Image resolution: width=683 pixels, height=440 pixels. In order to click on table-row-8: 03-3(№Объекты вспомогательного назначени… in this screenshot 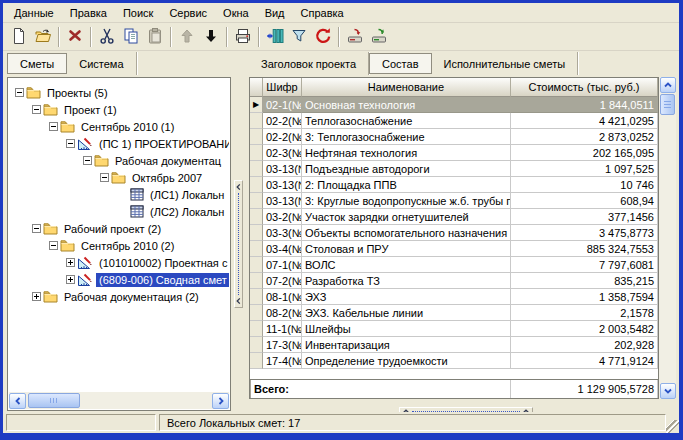, I will do `click(454, 233)`.